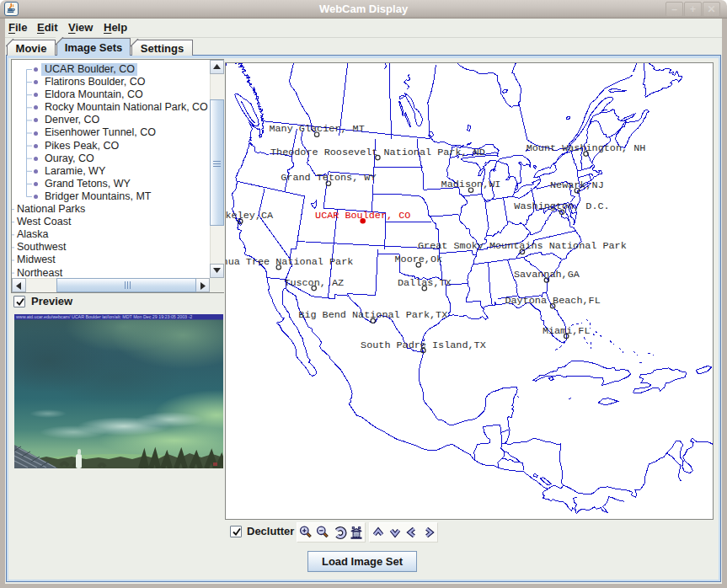 The image size is (727, 588). Describe the element at coordinates (362, 216) in the screenshot. I see `svg-text: UCAR Boulder, CO` at that location.